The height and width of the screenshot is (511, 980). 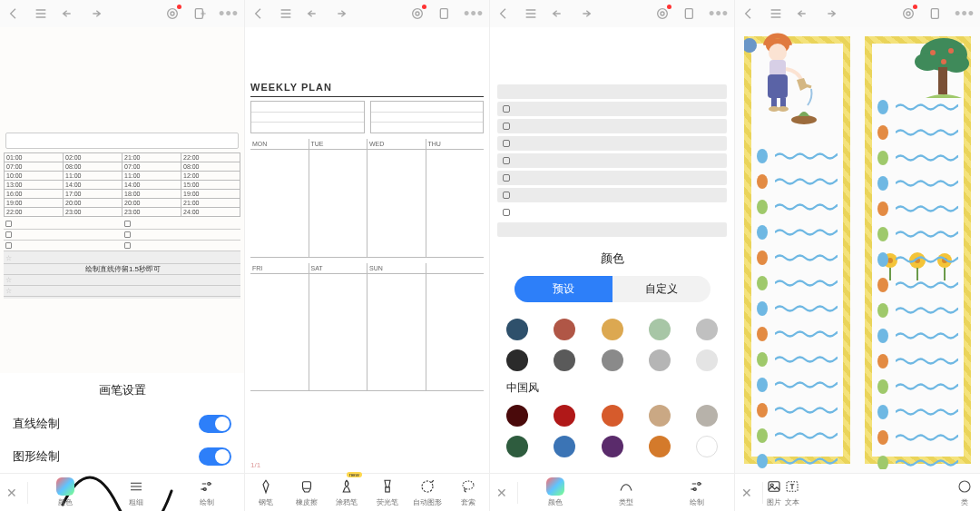 What do you see at coordinates (215, 424) in the screenshot?
I see `line-draw-toggle` at bounding box center [215, 424].